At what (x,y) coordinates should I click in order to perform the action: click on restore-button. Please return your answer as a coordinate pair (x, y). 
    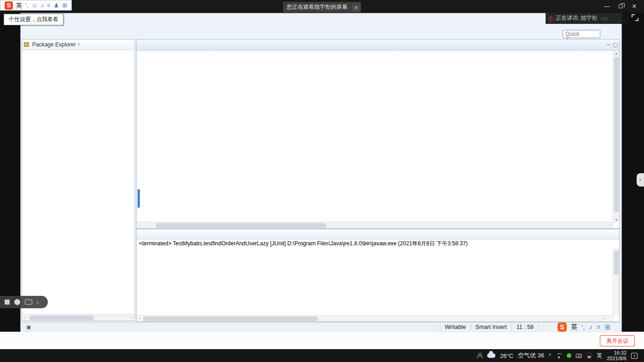
    Looking at the image, I should click on (621, 6).